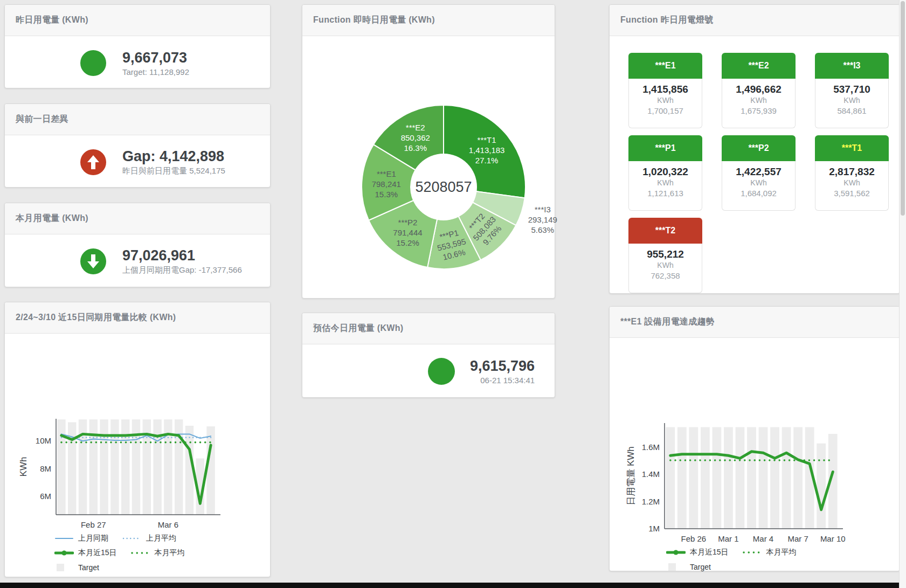 The width and height of the screenshot is (906, 588). What do you see at coordinates (665, 193) in the screenshot?
I see `tile-target-value: 1,121,613` at bounding box center [665, 193].